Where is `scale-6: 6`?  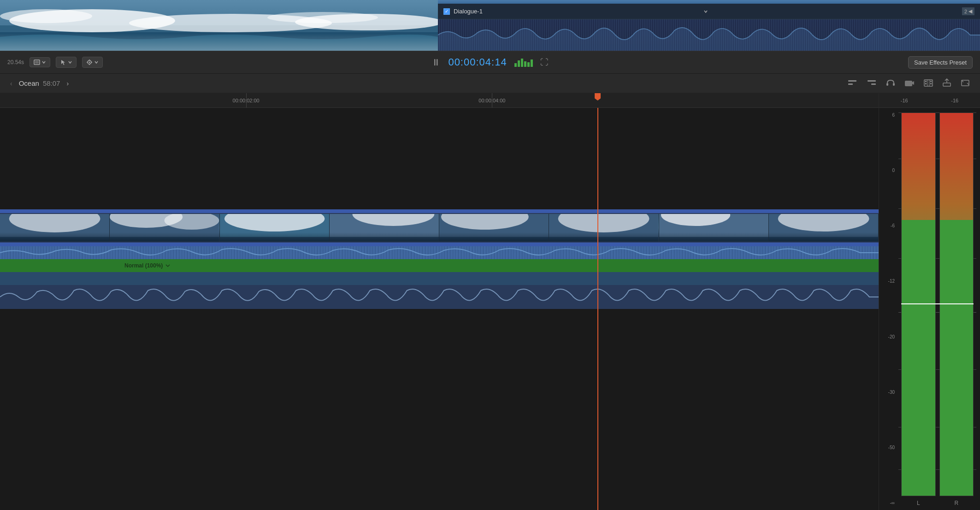 scale-6: 6 is located at coordinates (888, 115).